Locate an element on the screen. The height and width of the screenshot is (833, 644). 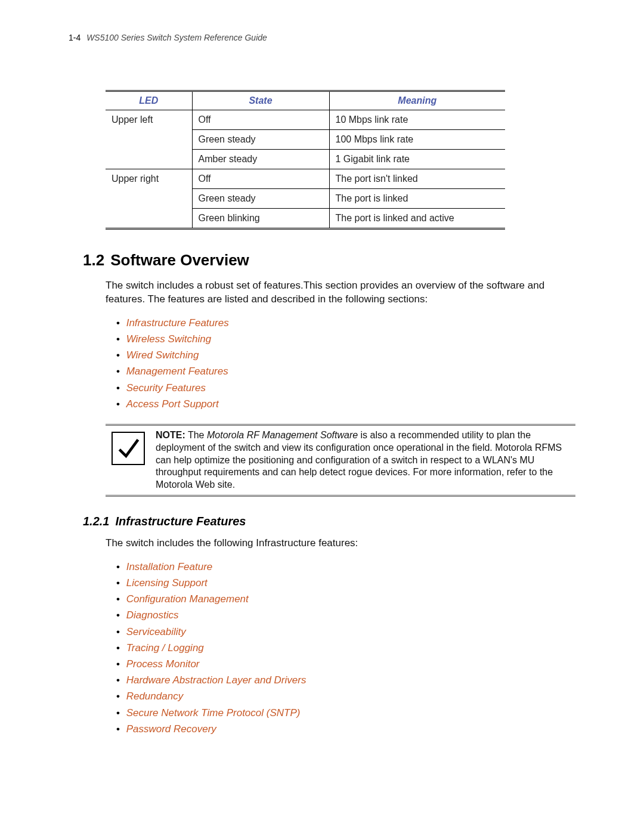
heading-number: 1.2.1 is located at coordinates (96, 521).